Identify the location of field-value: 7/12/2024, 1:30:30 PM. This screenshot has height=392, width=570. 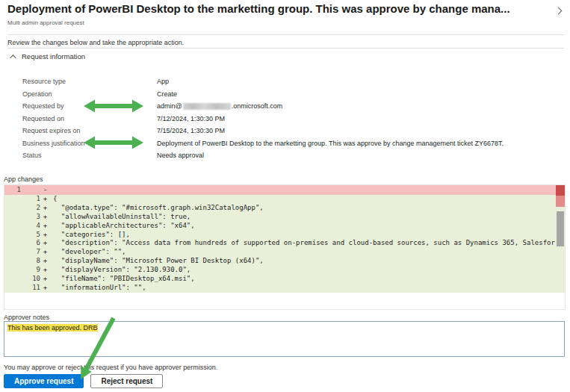
(191, 119).